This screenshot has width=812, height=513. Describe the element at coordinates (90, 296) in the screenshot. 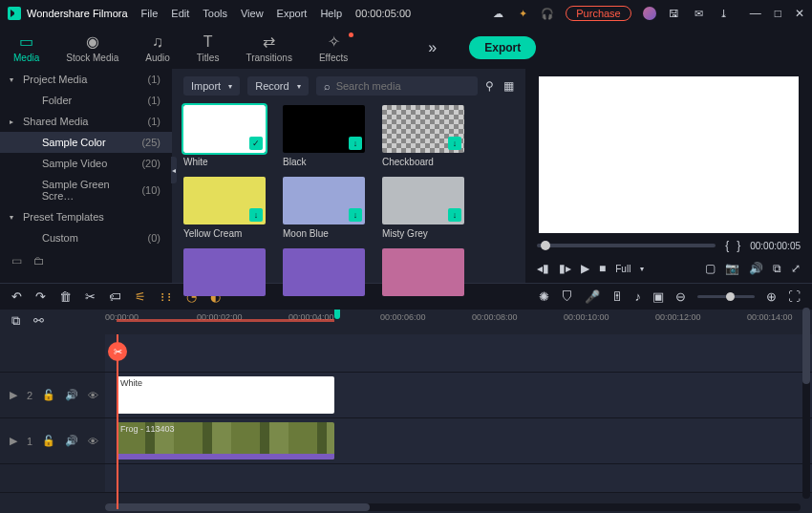

I see `cut-button: ✂` at that location.